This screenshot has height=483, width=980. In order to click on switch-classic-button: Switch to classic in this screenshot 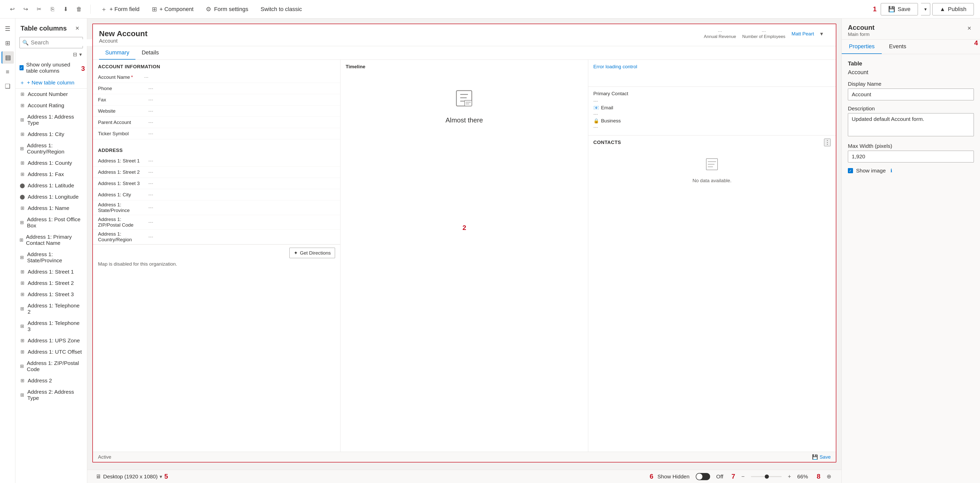, I will do `click(282, 9)`.